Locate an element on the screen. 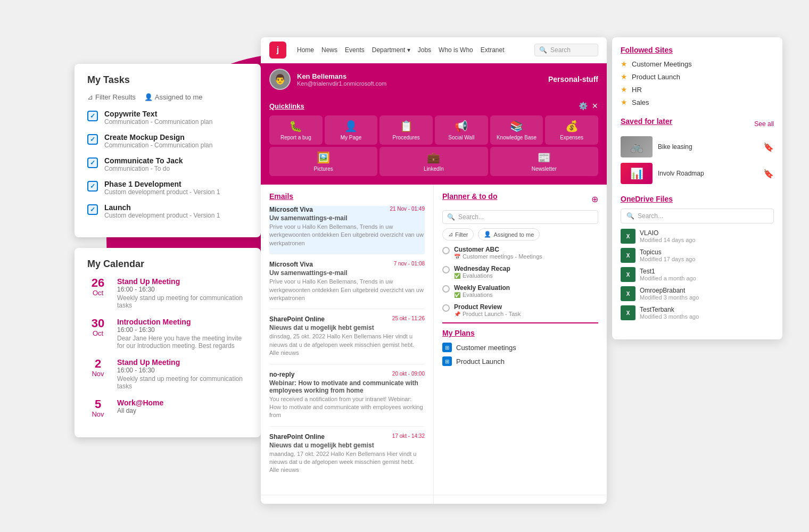  bike-thumbnail: 🚲 is located at coordinates (637, 147).